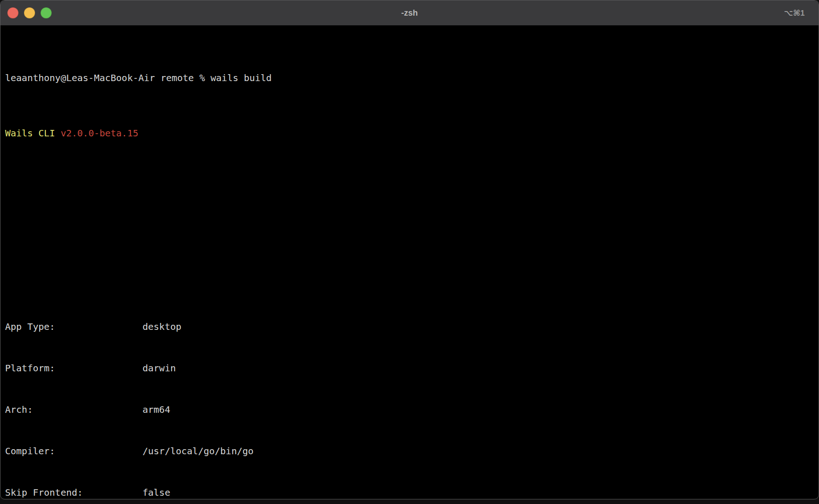 The height and width of the screenshot is (504, 819). I want to click on build-info-row: Platform:darwin, so click(410, 368).